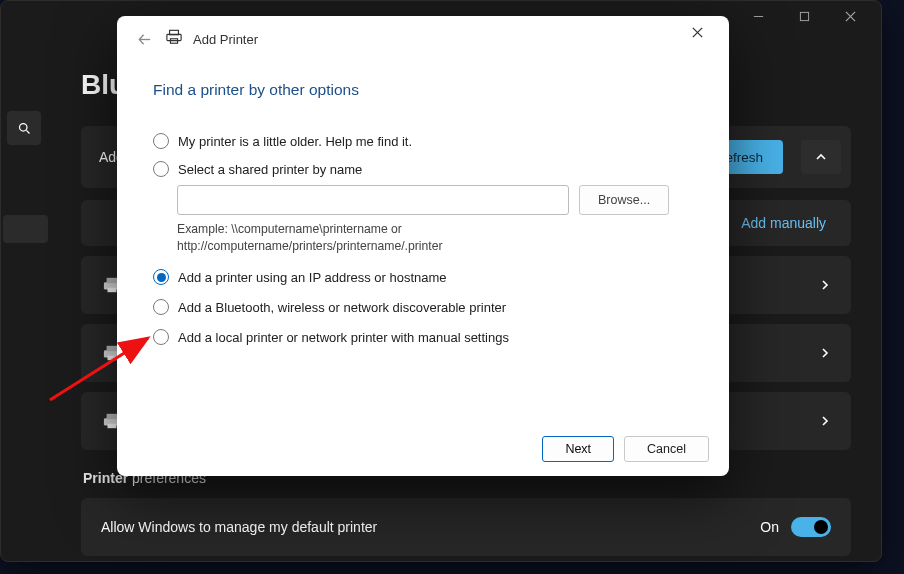  Describe the element at coordinates (770, 527) in the screenshot. I see `toggle-state-label: On` at that location.